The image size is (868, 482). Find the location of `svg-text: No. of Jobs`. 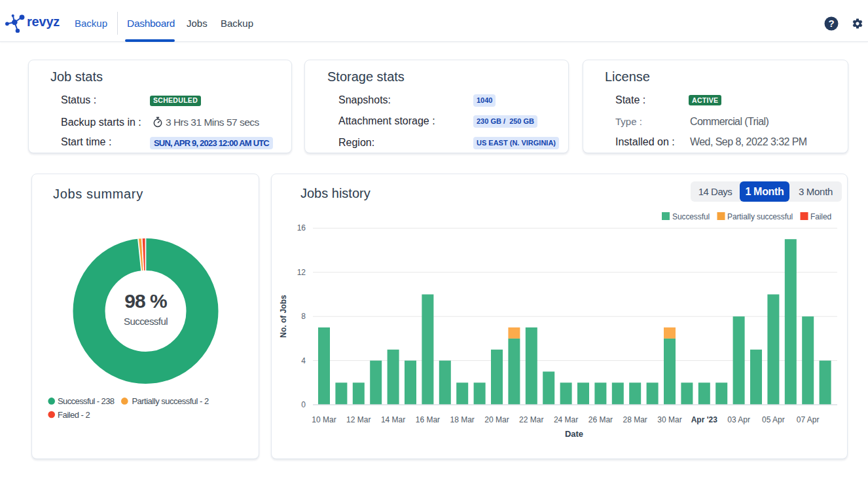

svg-text: No. of Jobs is located at coordinates (283, 316).